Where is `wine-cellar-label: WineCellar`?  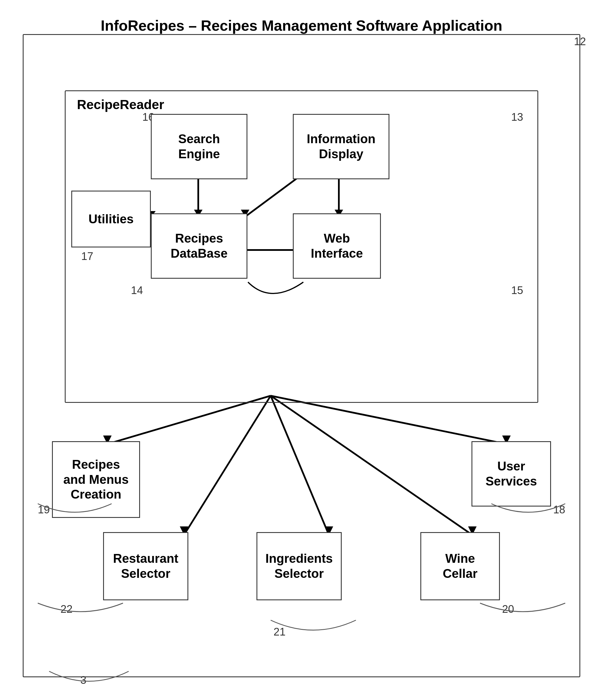 wine-cellar-label: WineCellar is located at coordinates (460, 566).